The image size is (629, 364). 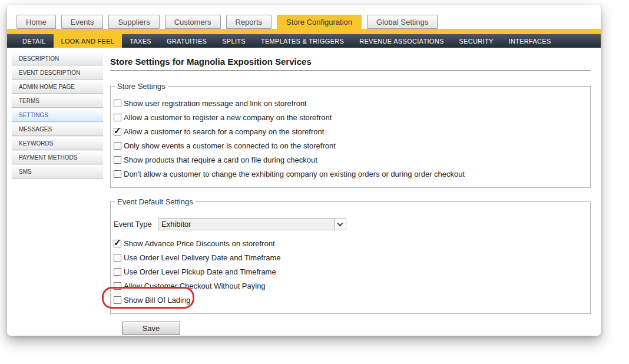 I want to click on sidebar-item-settings: SETTINGS, so click(x=58, y=115).